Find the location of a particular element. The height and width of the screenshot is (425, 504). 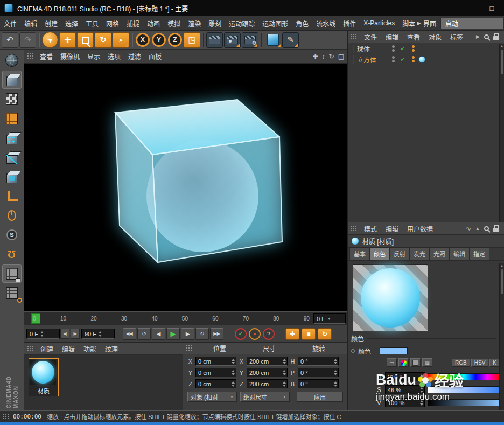

material-tag-icon is located at coordinates (422, 59).